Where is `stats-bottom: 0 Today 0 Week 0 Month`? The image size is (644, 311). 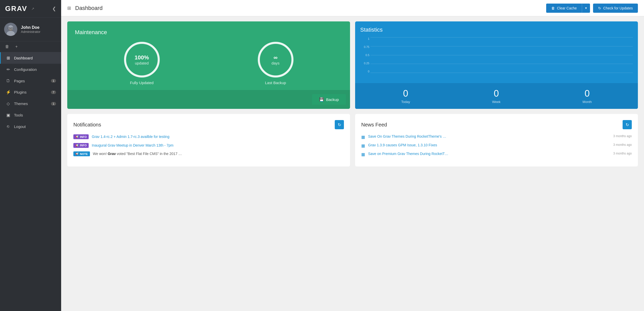
stats-bottom: 0 Today 0 Week 0 Month is located at coordinates (497, 96).